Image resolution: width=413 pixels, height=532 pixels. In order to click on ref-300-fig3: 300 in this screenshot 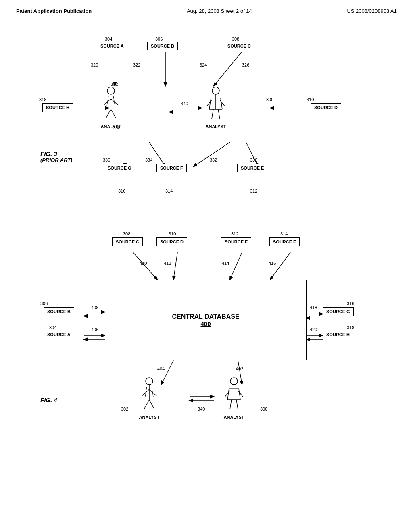, I will do `click(270, 100)`.